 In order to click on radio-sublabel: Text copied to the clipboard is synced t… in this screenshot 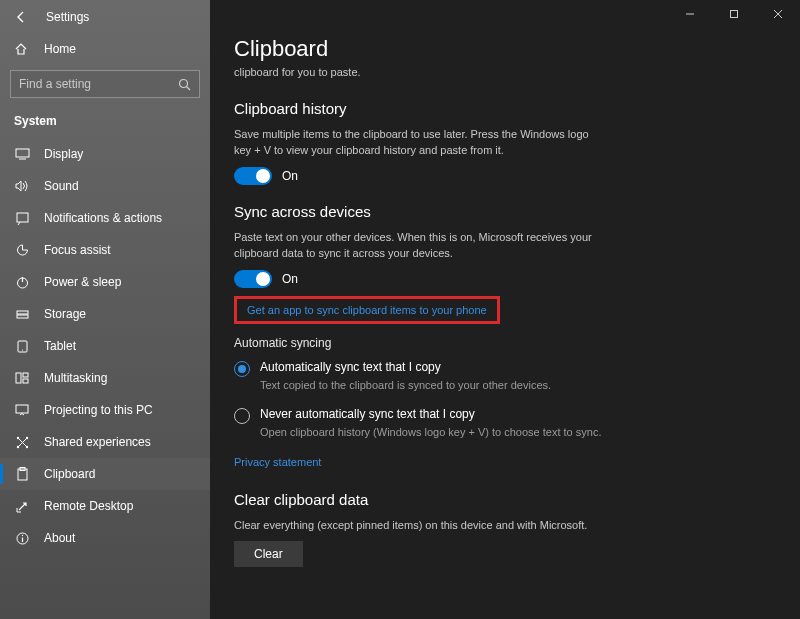, I will do `click(406, 386)`.